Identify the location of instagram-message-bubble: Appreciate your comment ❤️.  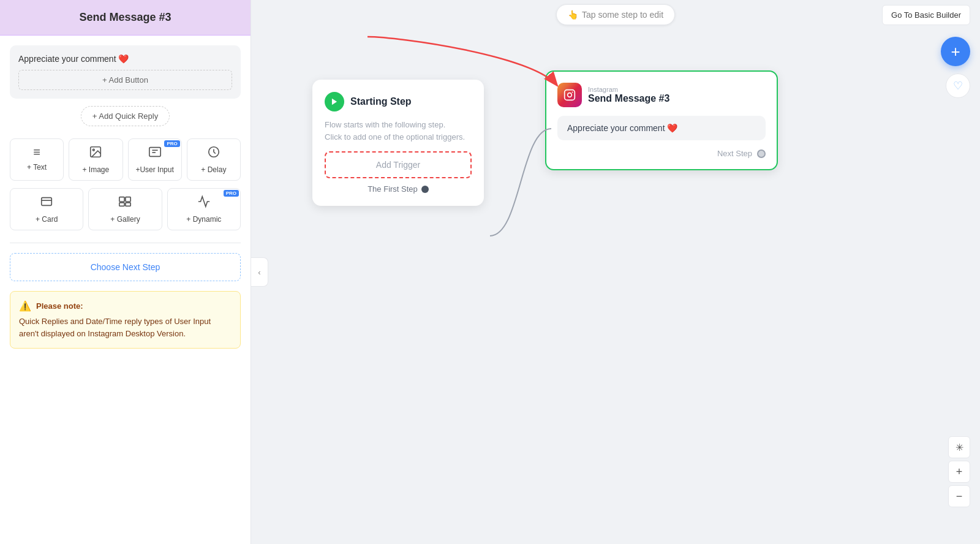
(662, 128).